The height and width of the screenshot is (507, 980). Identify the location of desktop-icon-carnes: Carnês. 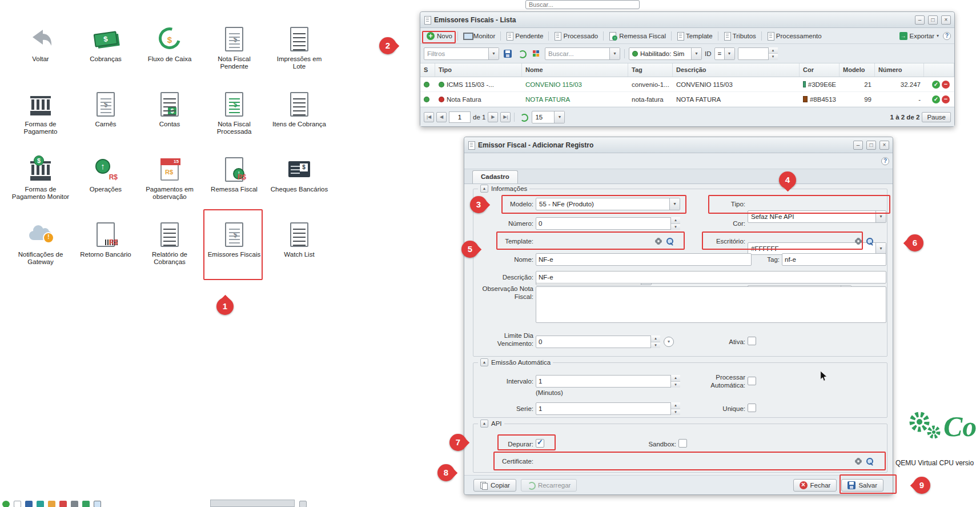
(106, 109).